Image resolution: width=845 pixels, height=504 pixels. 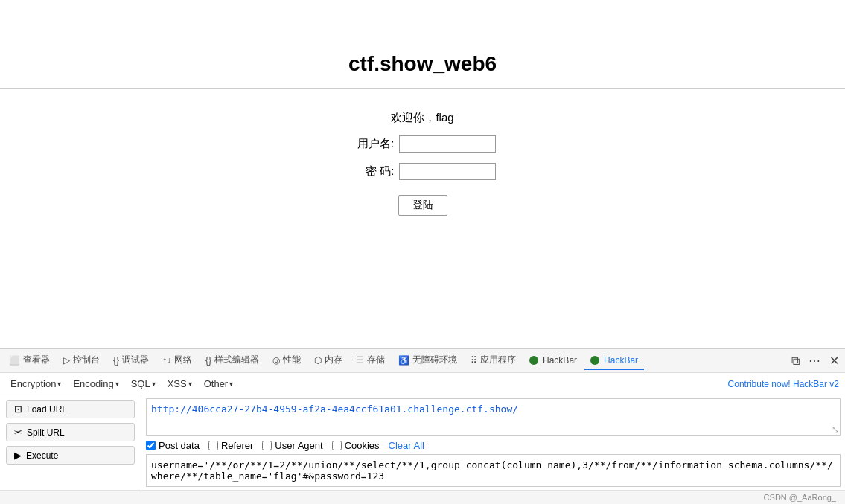 What do you see at coordinates (423, 88) in the screenshot?
I see `divider` at bounding box center [423, 88].